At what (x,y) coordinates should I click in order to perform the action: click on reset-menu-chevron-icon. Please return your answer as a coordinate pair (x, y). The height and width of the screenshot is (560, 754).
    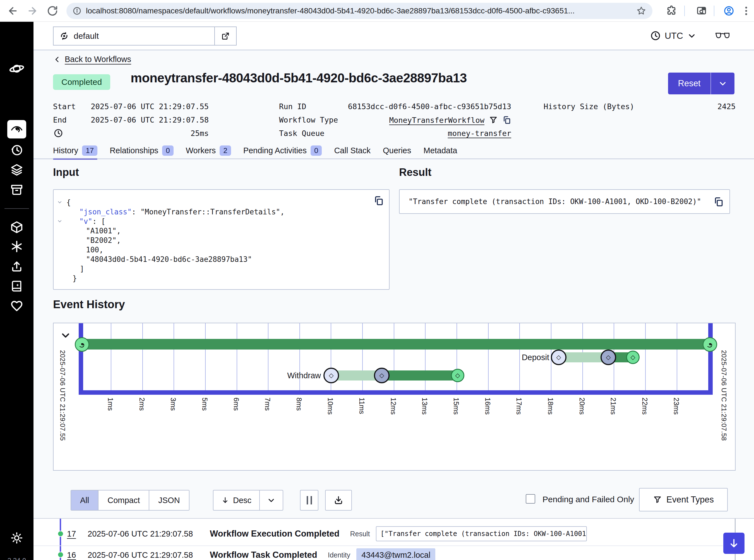
    Looking at the image, I should click on (722, 83).